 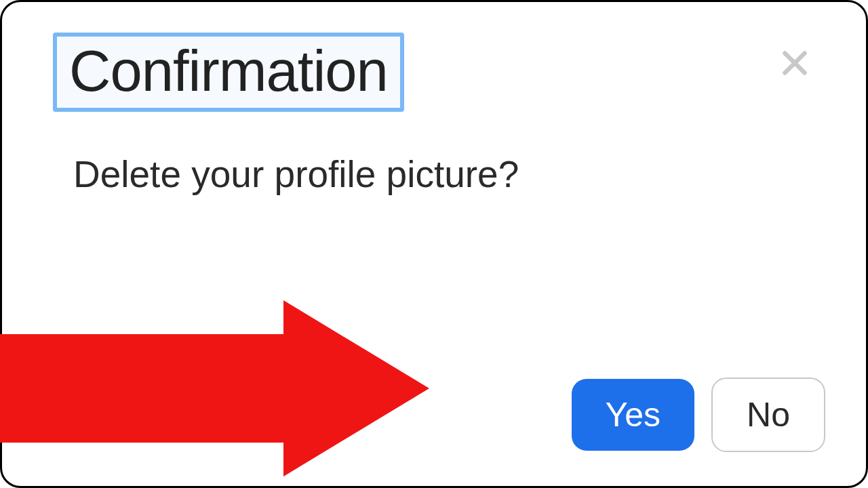 What do you see at coordinates (439, 72) in the screenshot?
I see `dialog-header: Confirmation` at bounding box center [439, 72].